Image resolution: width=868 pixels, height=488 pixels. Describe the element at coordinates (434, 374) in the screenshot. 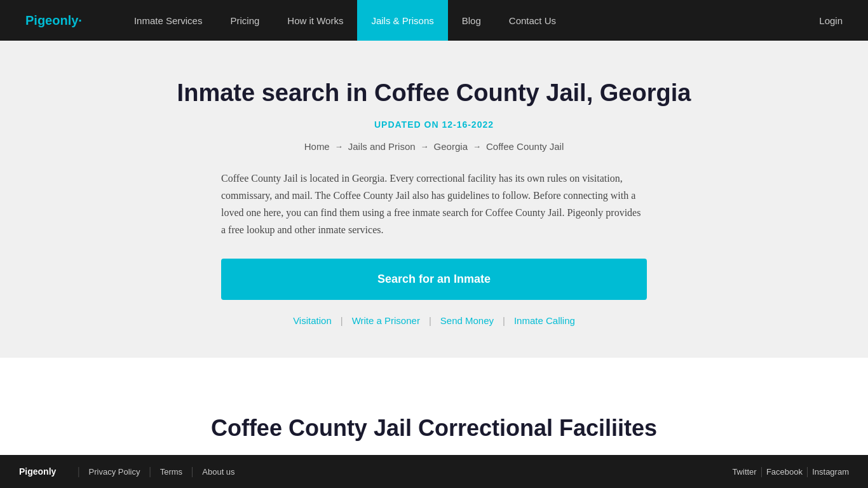

I see `section-divider` at that location.